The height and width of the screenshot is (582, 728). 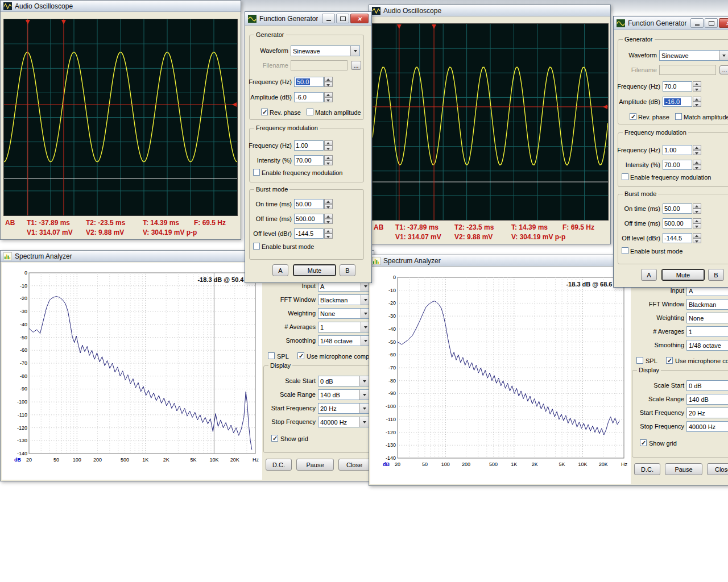 I want to click on svg-text: 500, so click(x=125, y=460).